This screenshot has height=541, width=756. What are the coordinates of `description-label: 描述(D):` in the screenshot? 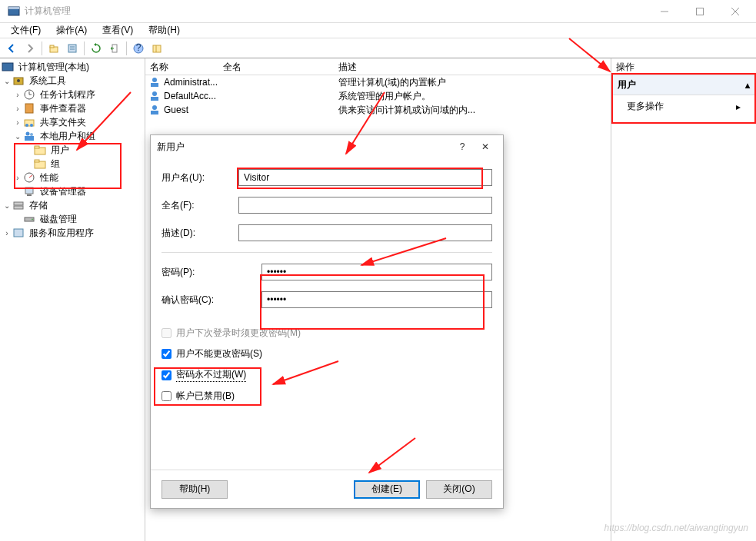 It's located at (200, 234).